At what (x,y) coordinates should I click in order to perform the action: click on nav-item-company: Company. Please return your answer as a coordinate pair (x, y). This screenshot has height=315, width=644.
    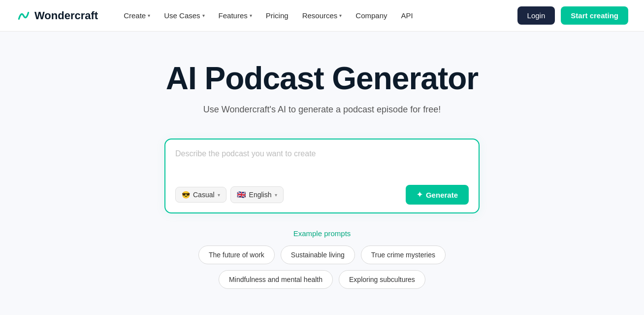
    Looking at the image, I should click on (371, 16).